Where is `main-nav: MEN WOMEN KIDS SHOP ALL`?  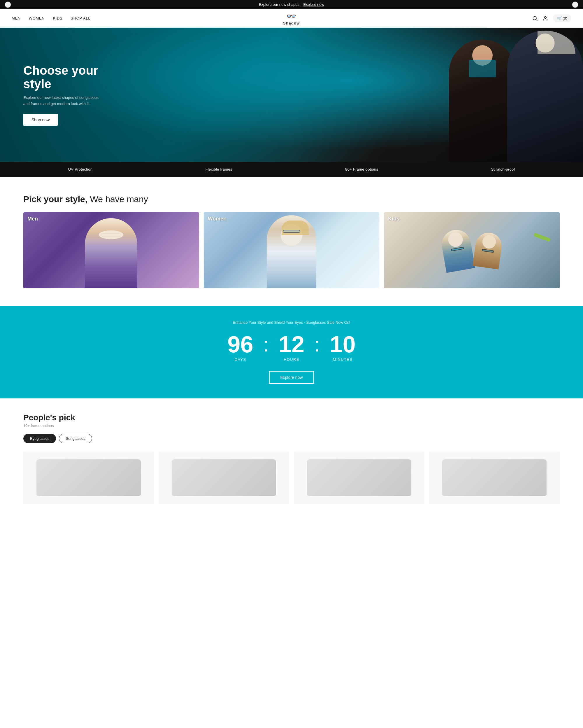
main-nav: MEN WOMEN KIDS SHOP ALL is located at coordinates (51, 18).